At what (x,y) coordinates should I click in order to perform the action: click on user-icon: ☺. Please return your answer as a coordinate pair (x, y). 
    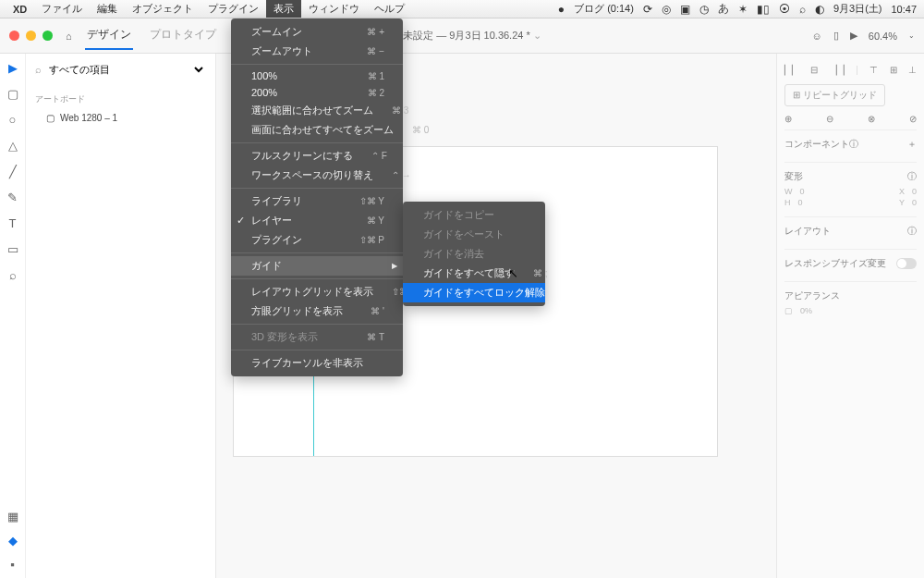
    Looking at the image, I should click on (817, 36).